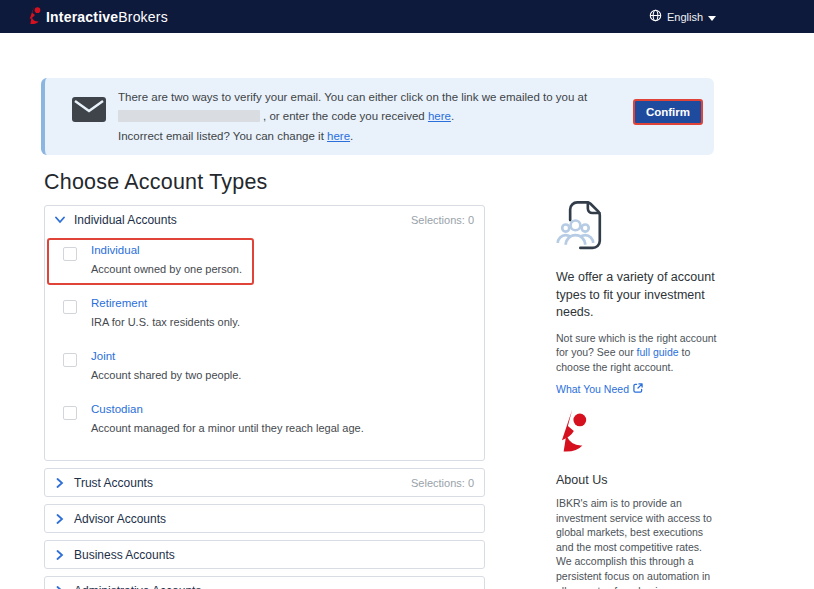 Image resolution: width=814 pixels, height=589 pixels. I want to click on panel-trust-accounts: Trust Accounts Selections: 0, so click(264, 482).